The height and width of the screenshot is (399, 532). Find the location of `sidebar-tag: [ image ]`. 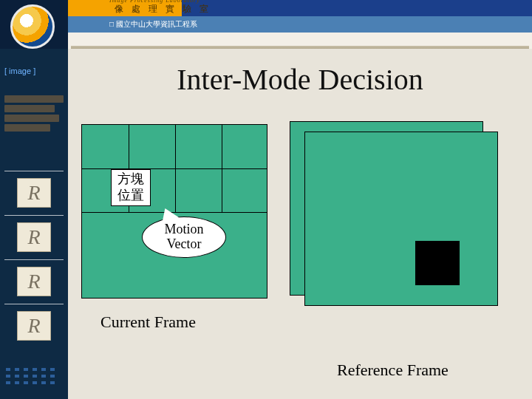

sidebar-tag: [ image ] is located at coordinates (20, 71).